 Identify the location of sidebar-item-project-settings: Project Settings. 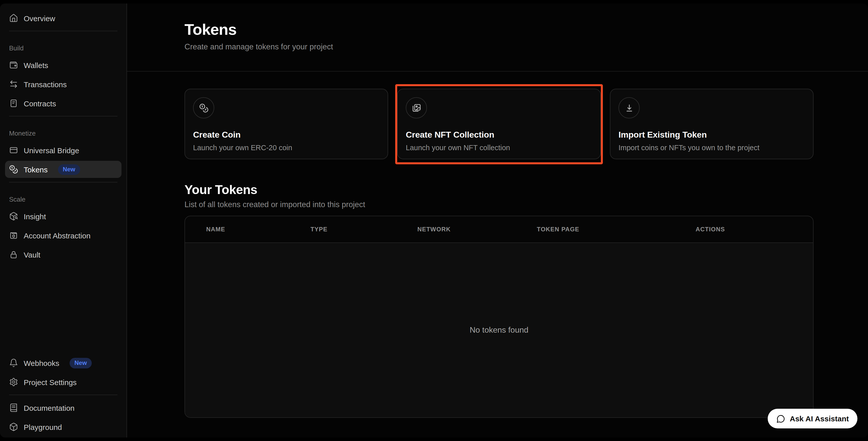
(63, 382).